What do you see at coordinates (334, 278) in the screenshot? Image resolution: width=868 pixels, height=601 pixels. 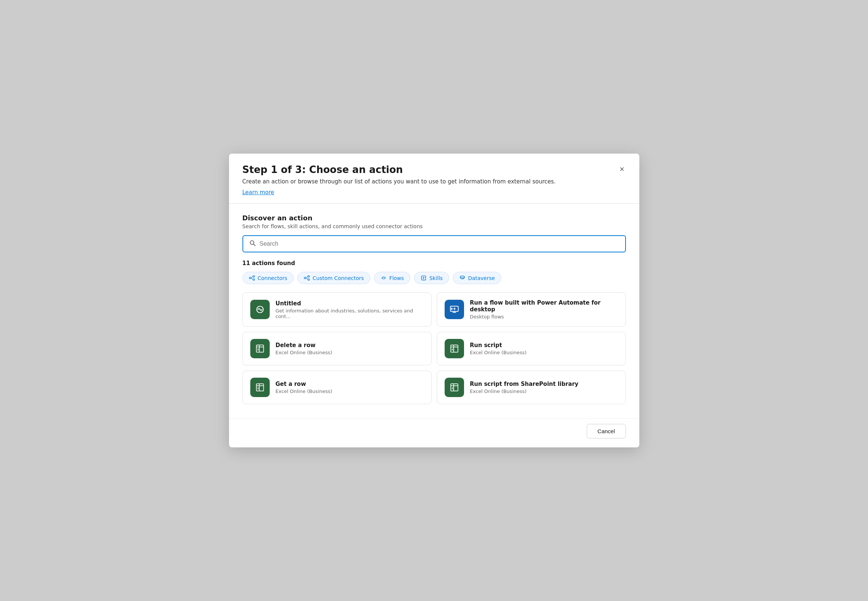 I see `chip-custom-connectors: Custom Connectors` at bounding box center [334, 278].